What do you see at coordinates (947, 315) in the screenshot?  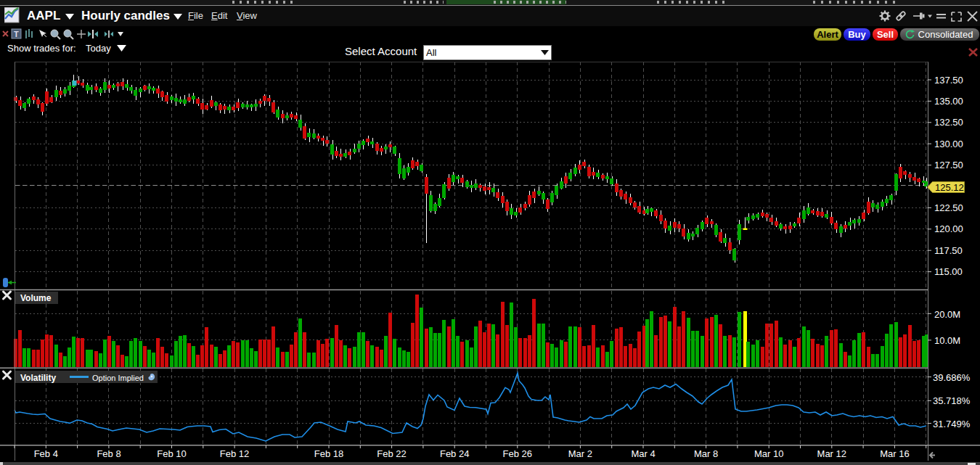 I see `svg-text: 20.0M` at bounding box center [947, 315].